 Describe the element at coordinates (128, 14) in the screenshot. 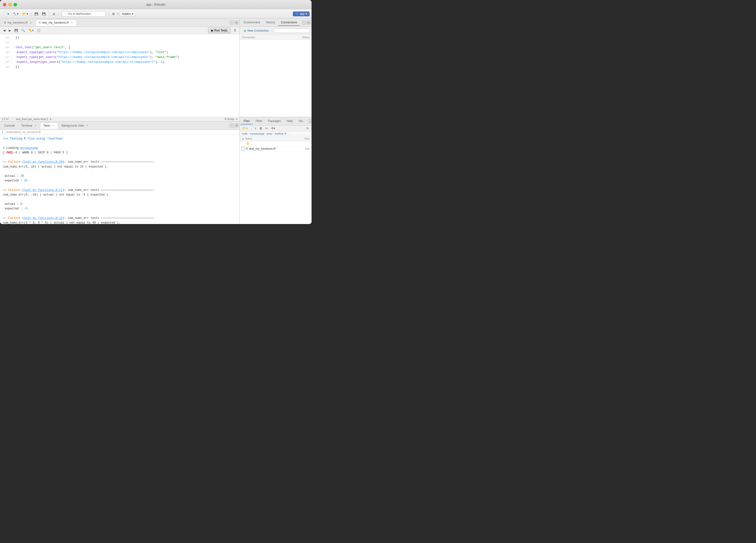

I see `addins-button: Addins ▾` at that location.